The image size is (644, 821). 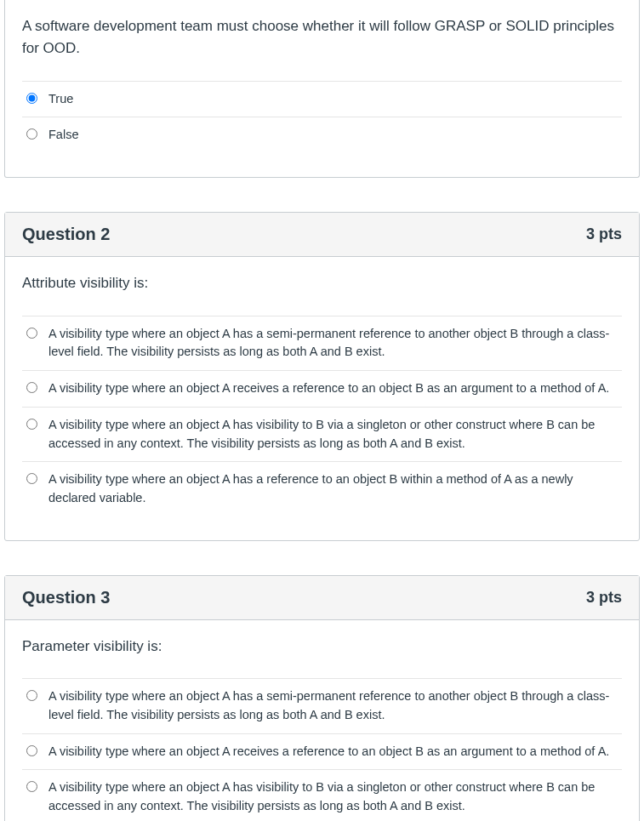 I want to click on q1-option-1: False, so click(x=322, y=135).